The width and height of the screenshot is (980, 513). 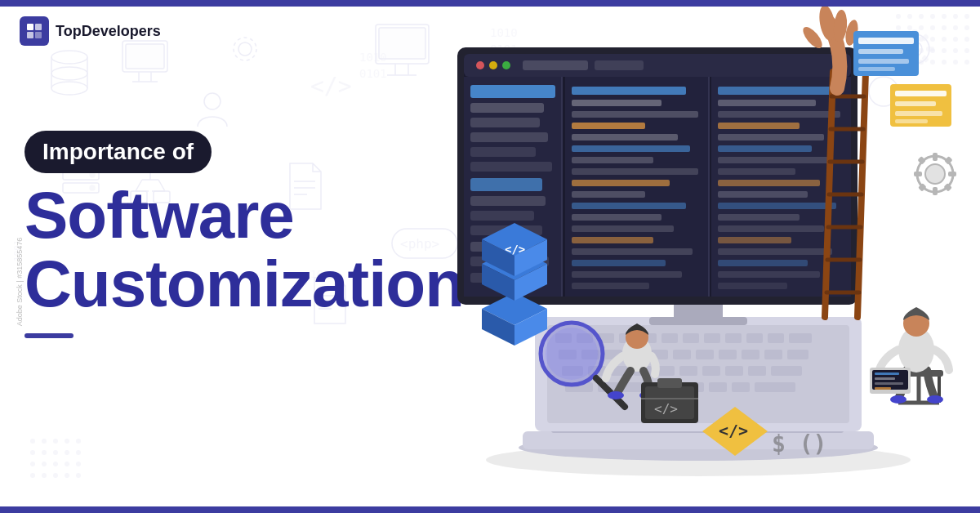 What do you see at coordinates (34, 31) in the screenshot?
I see `logo-box` at bounding box center [34, 31].